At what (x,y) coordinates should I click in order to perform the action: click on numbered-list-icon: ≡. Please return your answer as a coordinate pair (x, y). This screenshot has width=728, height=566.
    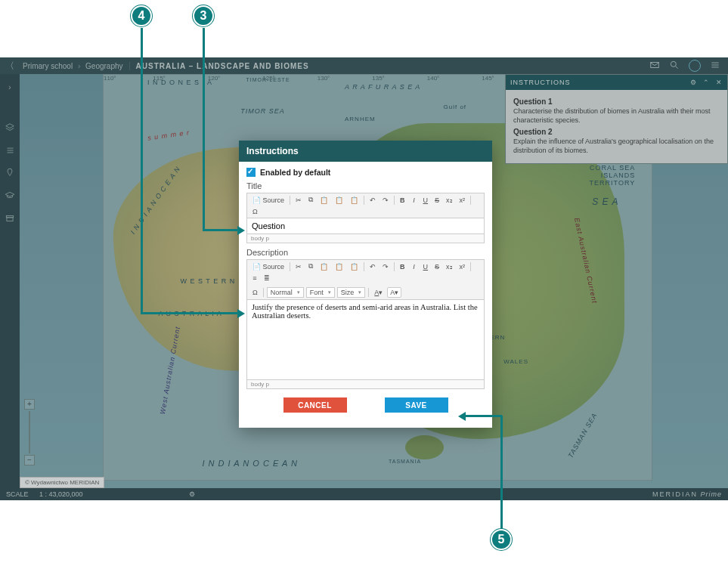
    Looking at the image, I should click on (255, 278).